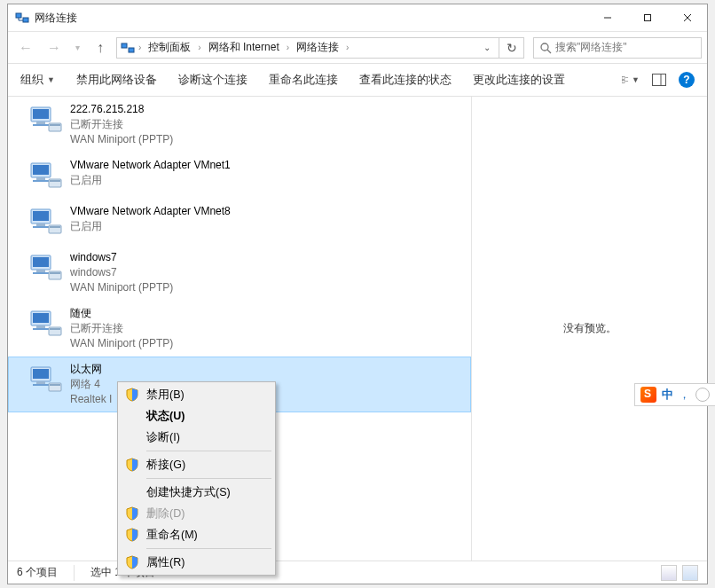 The image size is (715, 588). Describe the element at coordinates (151, 227) in the screenshot. I see `connection-status: 已启用` at that location.